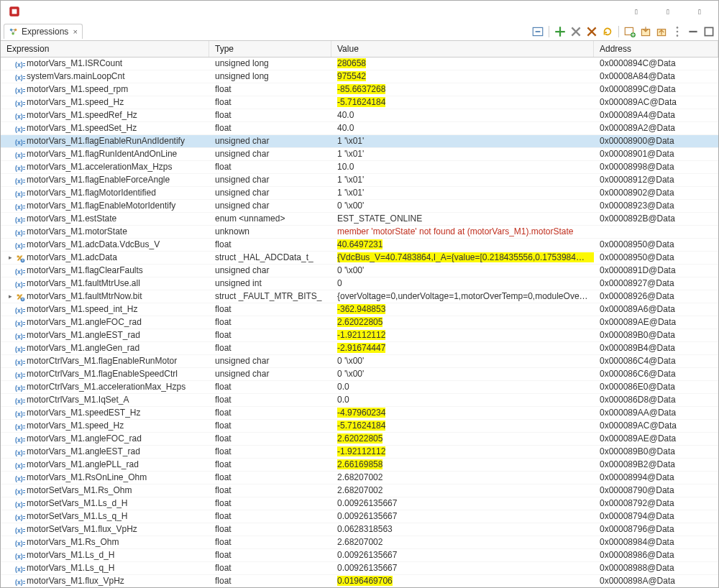  I want to click on expression-value: 280658, so click(463, 63).